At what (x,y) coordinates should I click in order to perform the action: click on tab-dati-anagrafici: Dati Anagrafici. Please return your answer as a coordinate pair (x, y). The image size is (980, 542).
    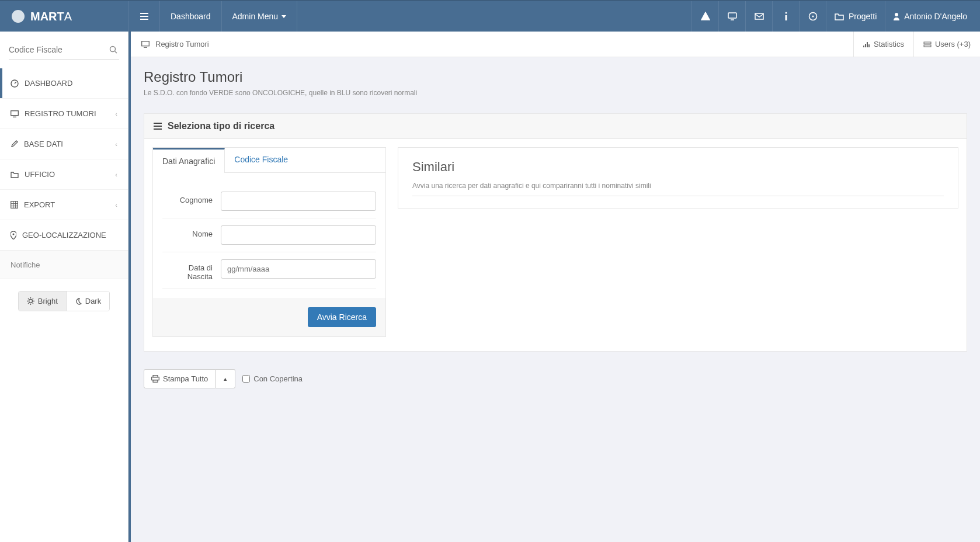
    Looking at the image, I should click on (189, 160).